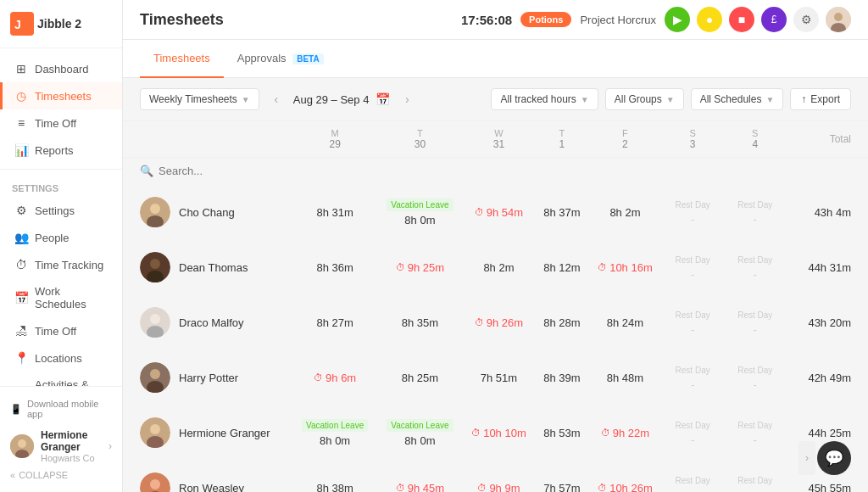  Describe the element at coordinates (61, 210) in the screenshot. I see `sidebar-item-settings: ⚙ Settings` at that location.